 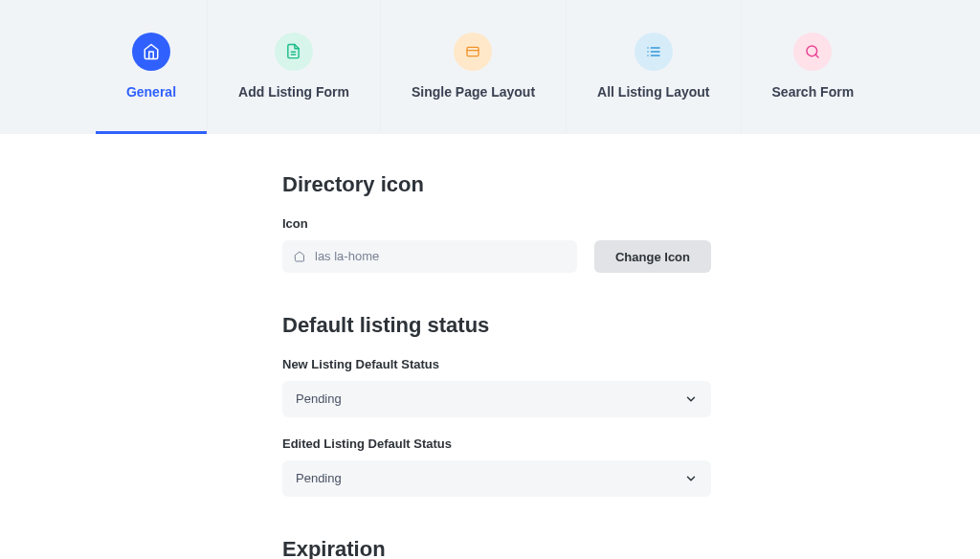 What do you see at coordinates (346, 257) in the screenshot?
I see `icon-input-value: las la-home` at bounding box center [346, 257].